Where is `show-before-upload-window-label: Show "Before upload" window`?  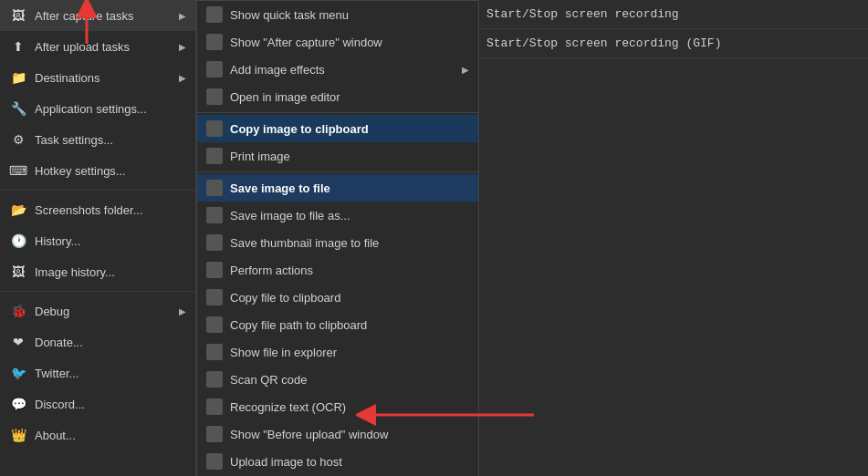
show-before-upload-window-label: Show "Before upload" window is located at coordinates (350, 434).